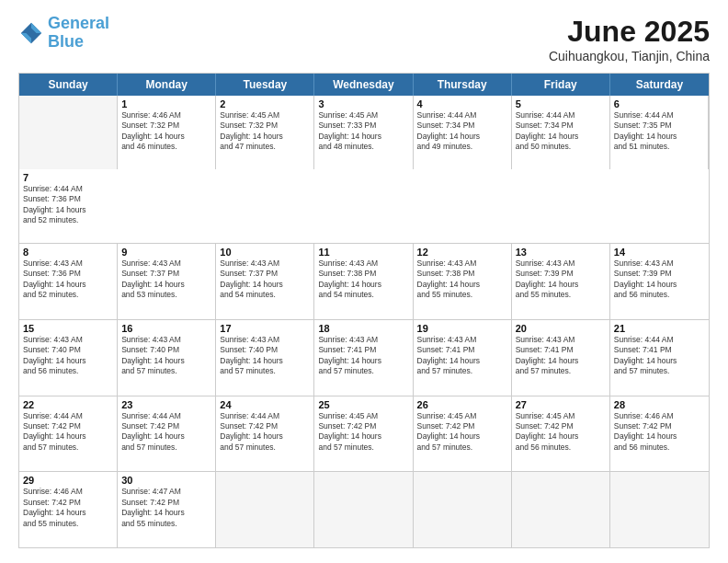 The height and width of the screenshot is (563, 728). I want to click on day-number: 3, so click(363, 104).